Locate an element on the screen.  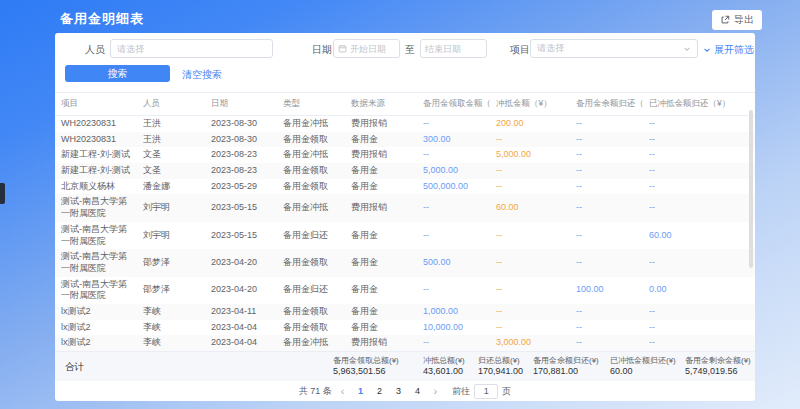
summary-item-value: 43,601.00 is located at coordinates (444, 372).